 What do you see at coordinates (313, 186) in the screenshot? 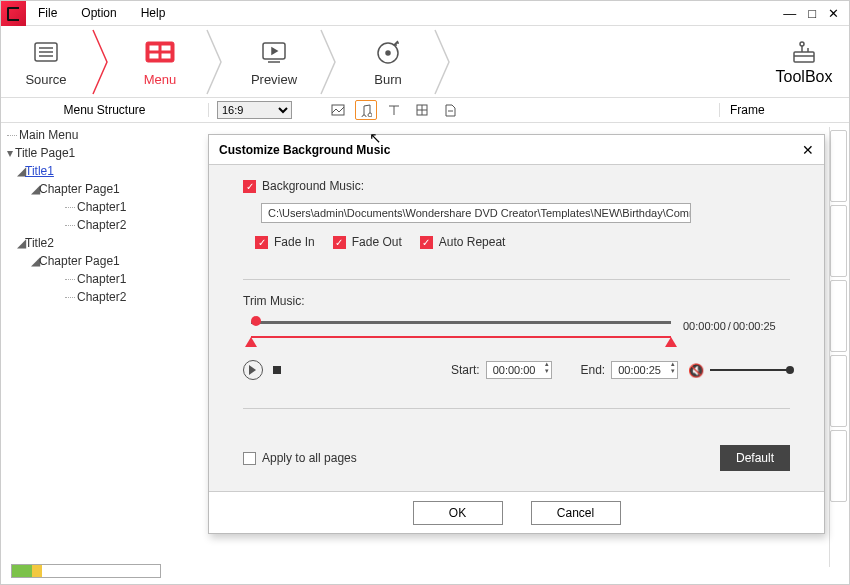
I see `bgm-label: Background Music:` at bounding box center [313, 186].